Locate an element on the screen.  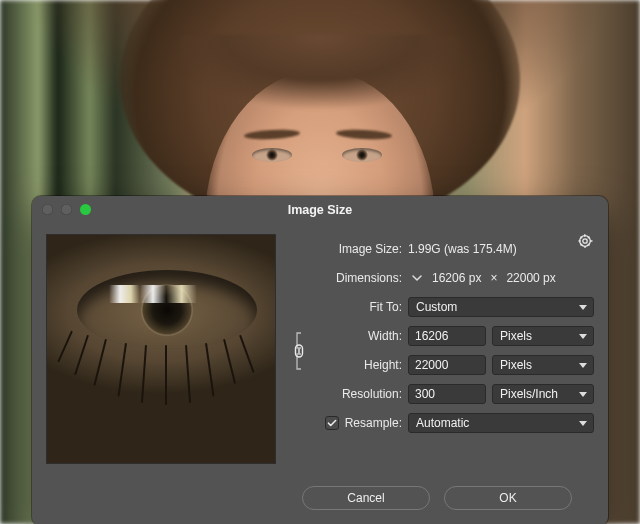
constrain-proportions-icon is located at coordinates (299, 351).